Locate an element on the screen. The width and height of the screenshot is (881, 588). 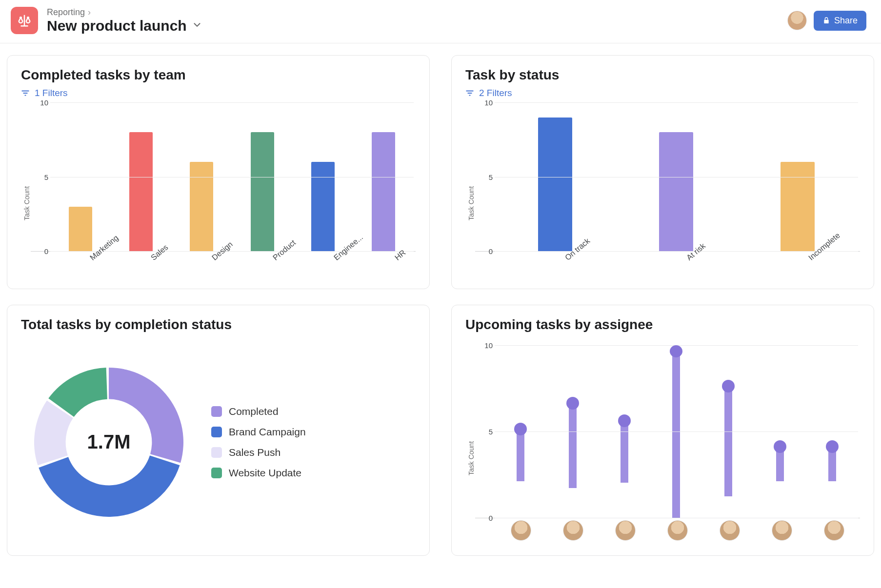
scales-icon is located at coordinates (24, 20).